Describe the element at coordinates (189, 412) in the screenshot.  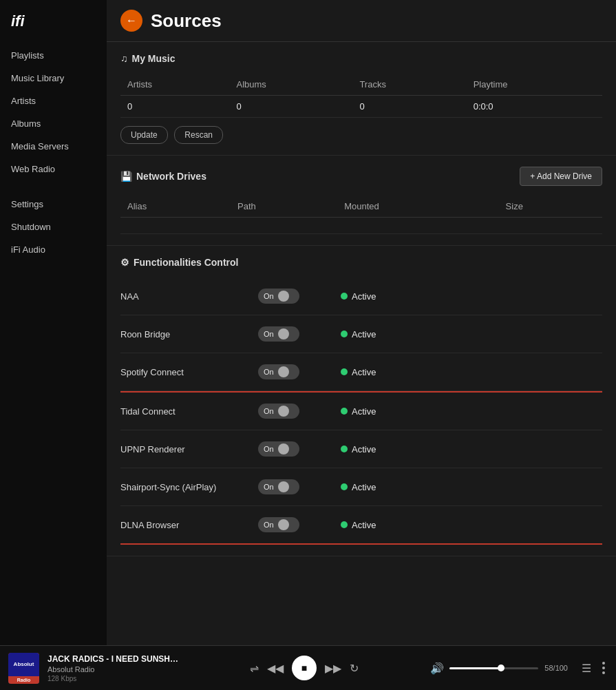
I see `func-name-tidal: Tidal Connect` at that location.